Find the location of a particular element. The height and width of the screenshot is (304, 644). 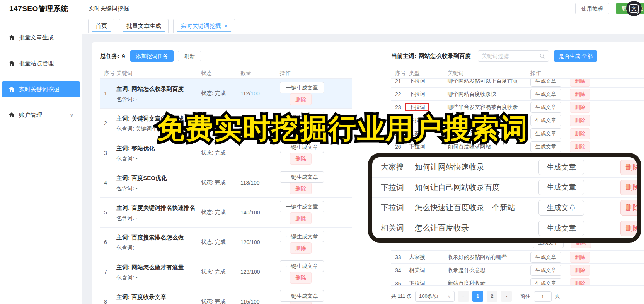

tab-label: 批量文章生成 is located at coordinates (144, 25).